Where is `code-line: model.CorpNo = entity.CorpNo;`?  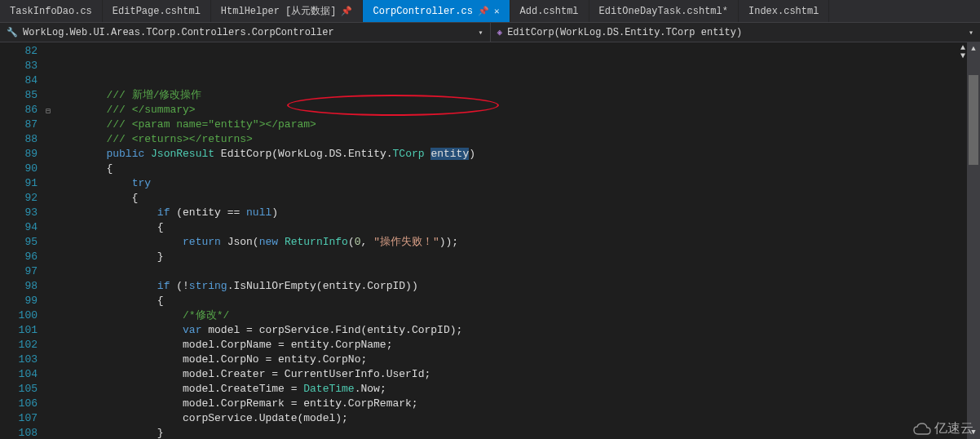
code-line: model.CorpNo = entity.CorpNo; is located at coordinates (518, 360).